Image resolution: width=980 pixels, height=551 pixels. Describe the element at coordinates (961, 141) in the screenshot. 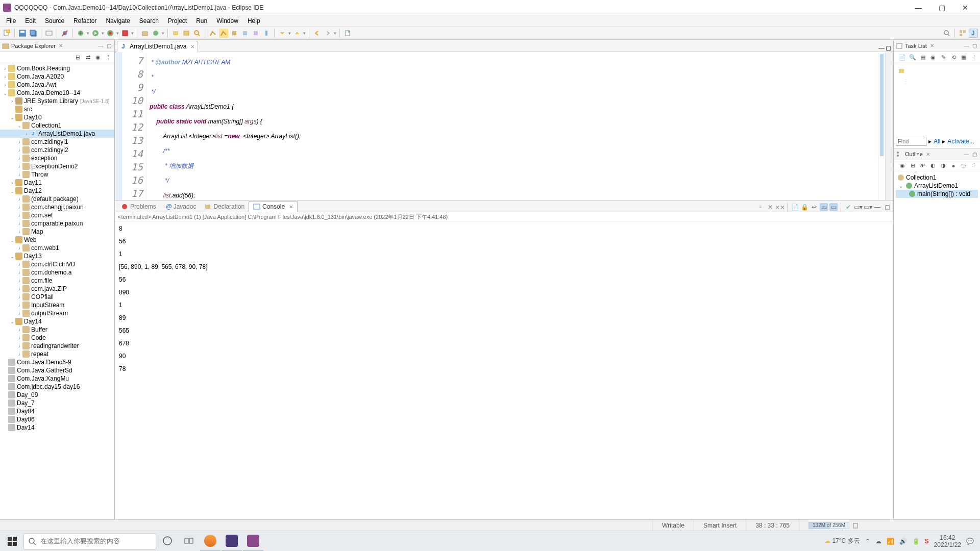

I see `task-activate-link: Activate...` at that location.